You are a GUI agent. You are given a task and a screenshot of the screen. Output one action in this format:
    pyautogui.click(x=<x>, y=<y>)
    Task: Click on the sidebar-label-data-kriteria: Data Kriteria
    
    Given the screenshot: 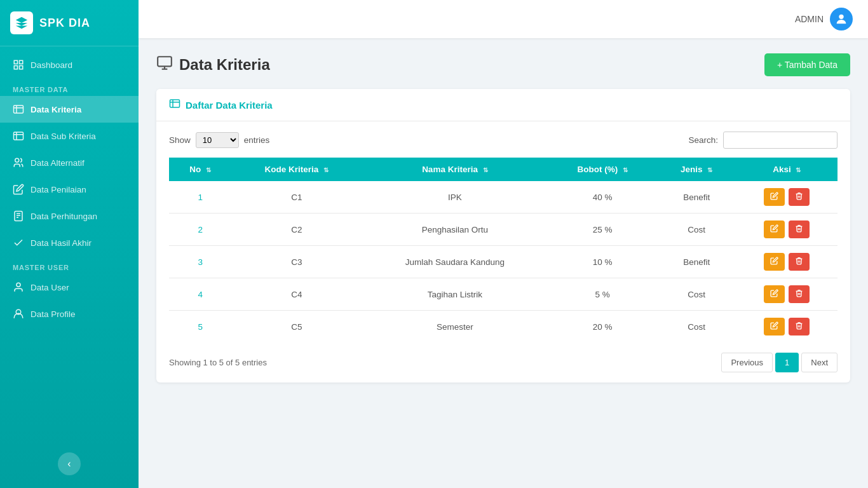 What is the action you would take?
    pyautogui.click(x=56, y=109)
    